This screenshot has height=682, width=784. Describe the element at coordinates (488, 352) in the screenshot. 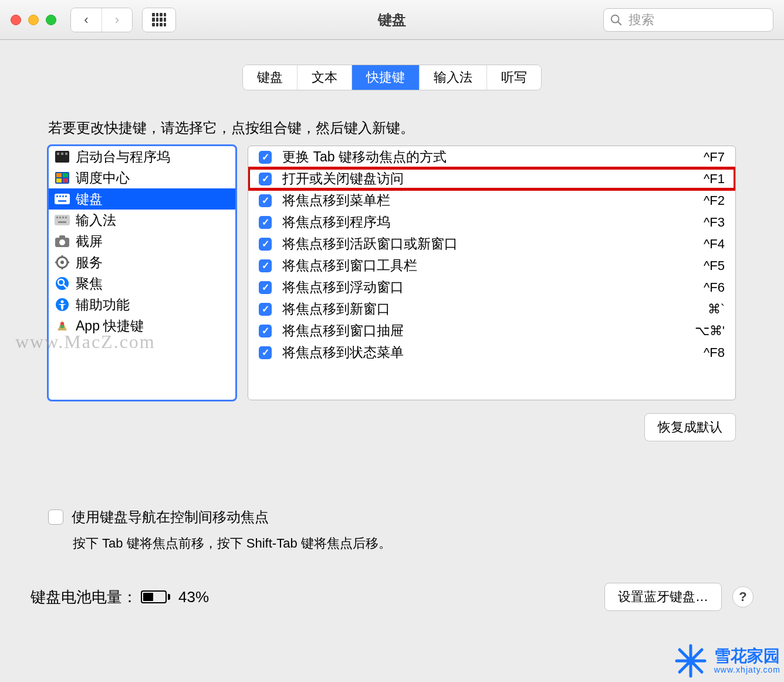

I see `shortcut-label: 将焦点移到状态菜单` at that location.